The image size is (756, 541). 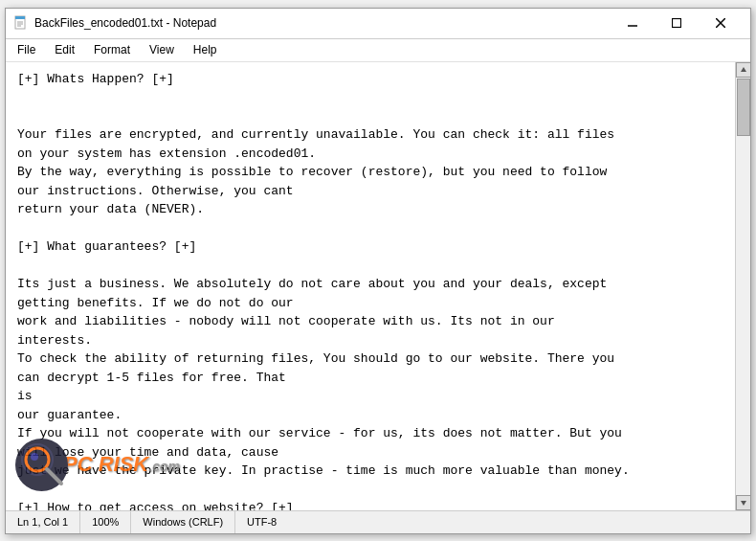 I want to click on scroll-up-button, so click(x=743, y=70).